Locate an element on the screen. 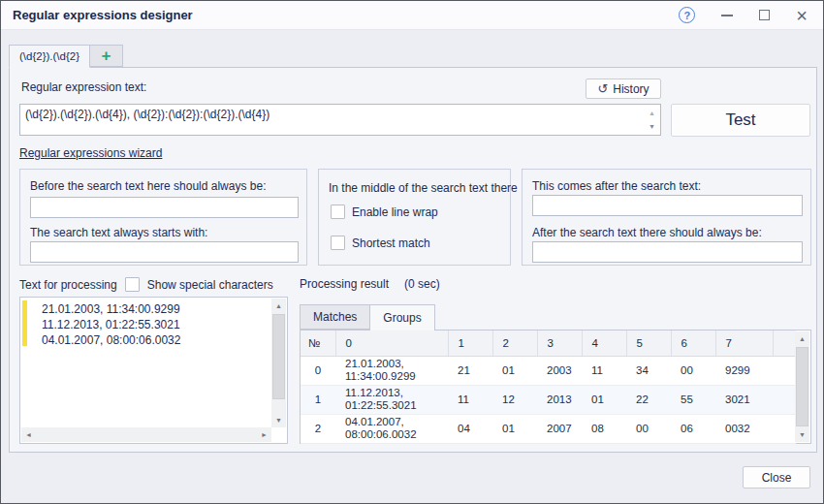 This screenshot has width=824, height=504. add-tab-button: + is located at coordinates (107, 56).